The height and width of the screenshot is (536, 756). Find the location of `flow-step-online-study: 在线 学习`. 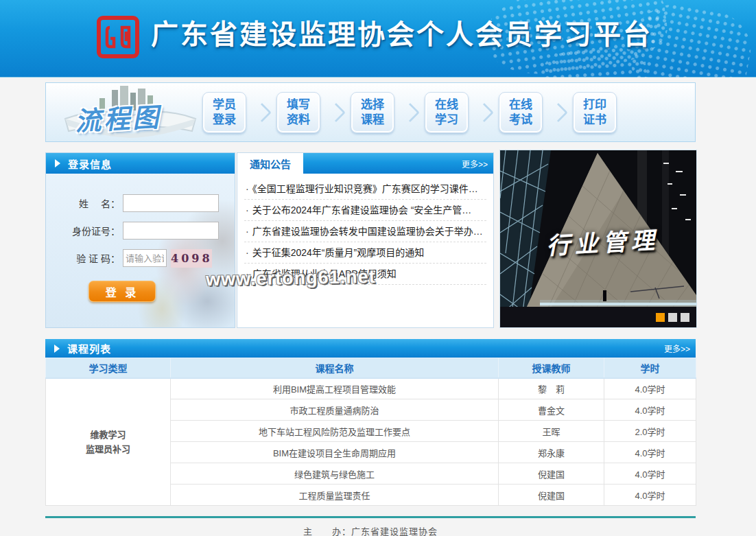

flow-step-online-study: 在线 学习 is located at coordinates (447, 113).